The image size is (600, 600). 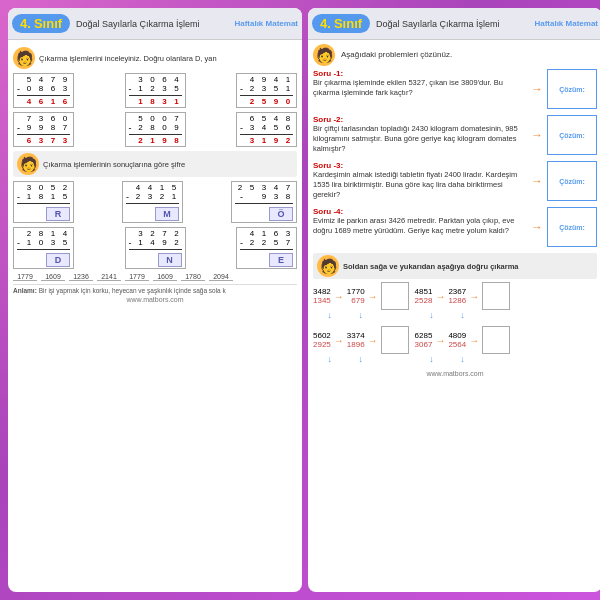 I want to click on arith-rn3: 6285, so click(x=424, y=336).